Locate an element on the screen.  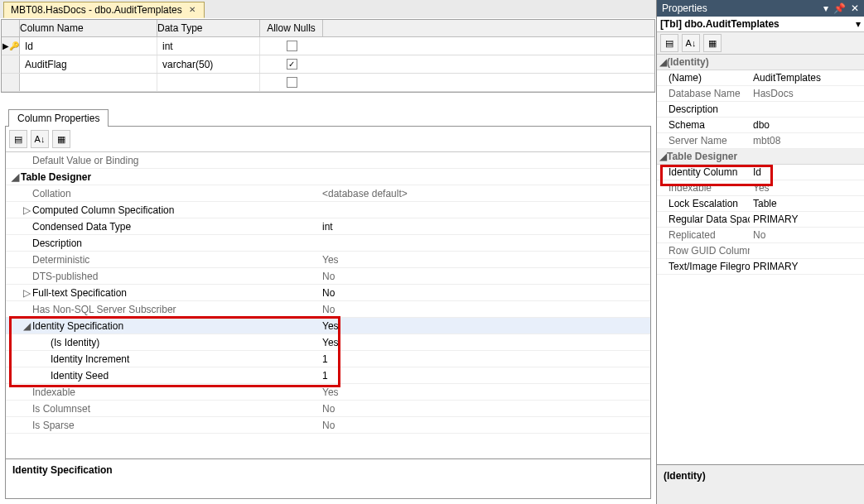
tab-title: MBT08.HasDocs - dbo.AuditTemplates is located at coordinates (96, 10).